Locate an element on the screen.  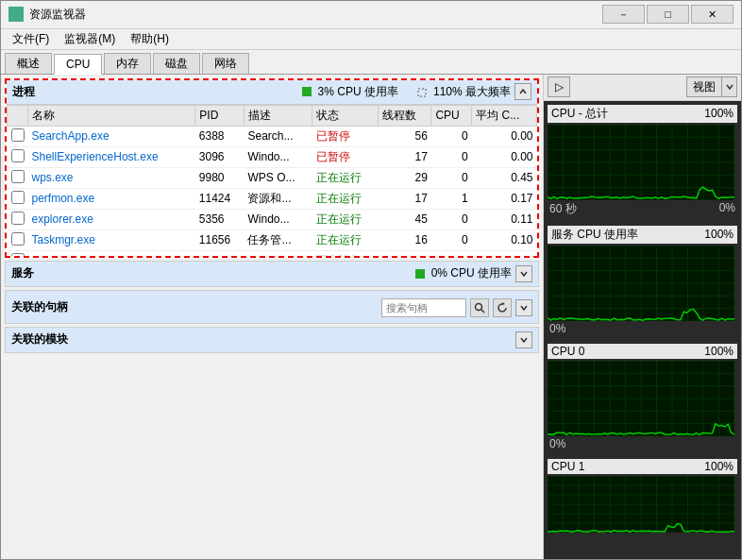
services-section: 服务 0% CPU 使用率 is located at coordinates (272, 274).